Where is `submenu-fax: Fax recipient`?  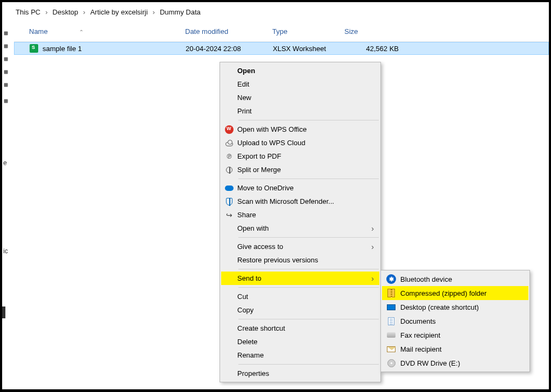 submenu-fax: Fax recipient is located at coordinates (455, 335).